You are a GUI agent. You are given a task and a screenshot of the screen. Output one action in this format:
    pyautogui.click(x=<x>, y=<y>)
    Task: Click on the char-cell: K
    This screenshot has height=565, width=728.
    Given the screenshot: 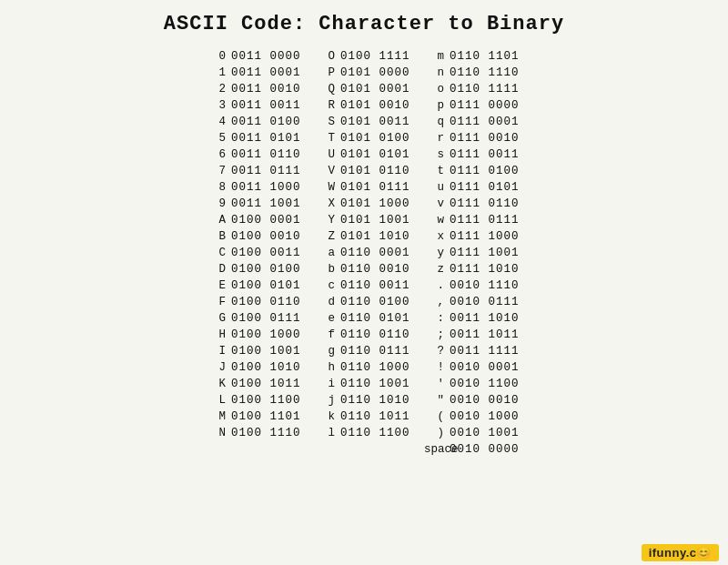 What is the action you would take?
    pyautogui.click(x=218, y=384)
    